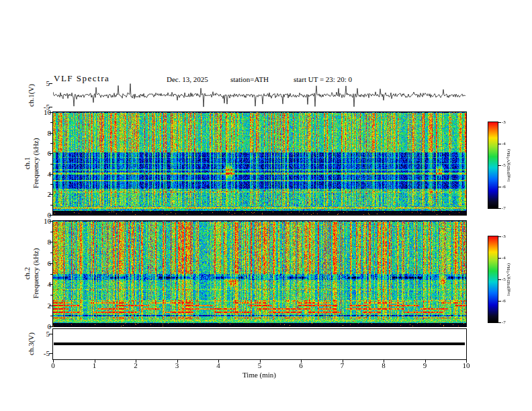  What do you see at coordinates (187, 79) in the screenshot?
I see `plot-date: Dec. 13, 2025` at bounding box center [187, 79].